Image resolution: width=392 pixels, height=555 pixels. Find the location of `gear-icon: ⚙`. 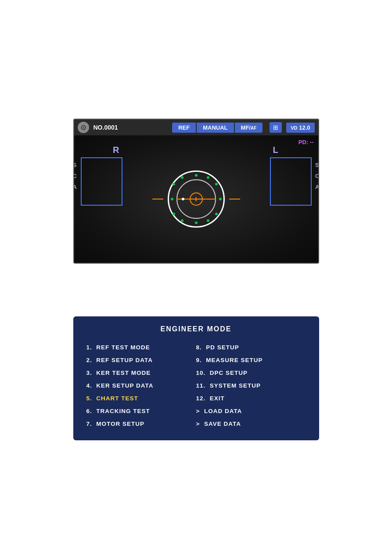

gear-icon: ⚙ is located at coordinates (83, 127).